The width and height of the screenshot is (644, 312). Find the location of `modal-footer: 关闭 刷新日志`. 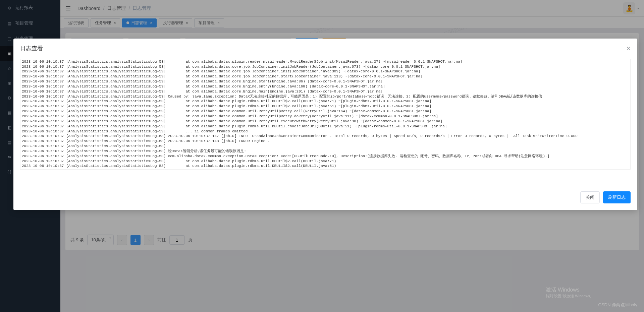

modal-footer: 关闭 刷新日志 is located at coordinates (325, 198).